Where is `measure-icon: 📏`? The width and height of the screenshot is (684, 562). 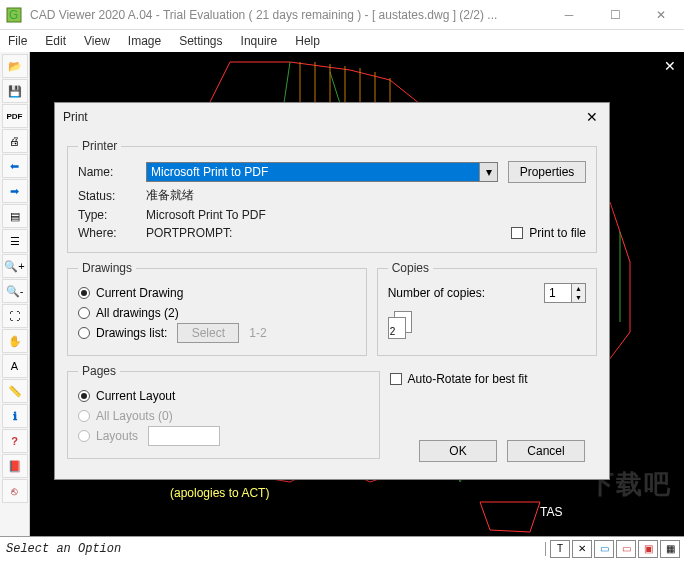
measure-icon: 📏 is located at coordinates (15, 391).